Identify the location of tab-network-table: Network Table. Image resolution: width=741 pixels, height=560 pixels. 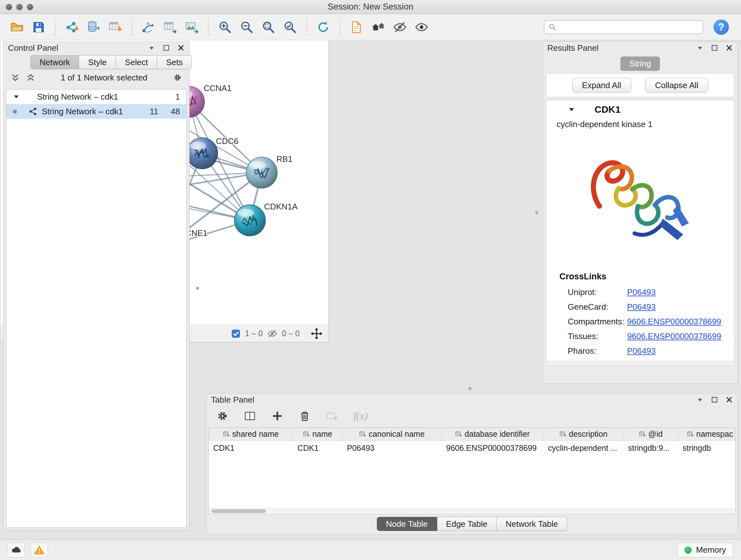
(532, 524).